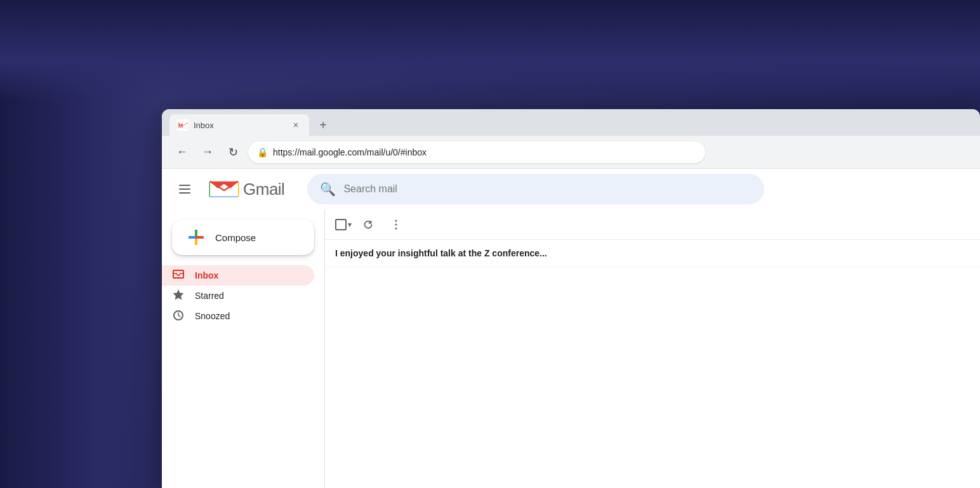  What do you see at coordinates (652, 225) in the screenshot?
I see `gmail-toolbar: ▾` at bounding box center [652, 225].